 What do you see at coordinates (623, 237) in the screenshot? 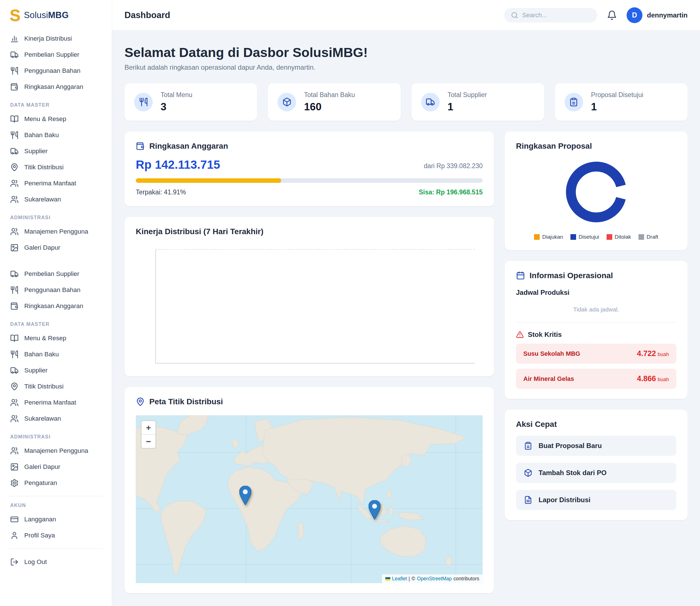
I see `legend-label: Ditolak` at bounding box center [623, 237].